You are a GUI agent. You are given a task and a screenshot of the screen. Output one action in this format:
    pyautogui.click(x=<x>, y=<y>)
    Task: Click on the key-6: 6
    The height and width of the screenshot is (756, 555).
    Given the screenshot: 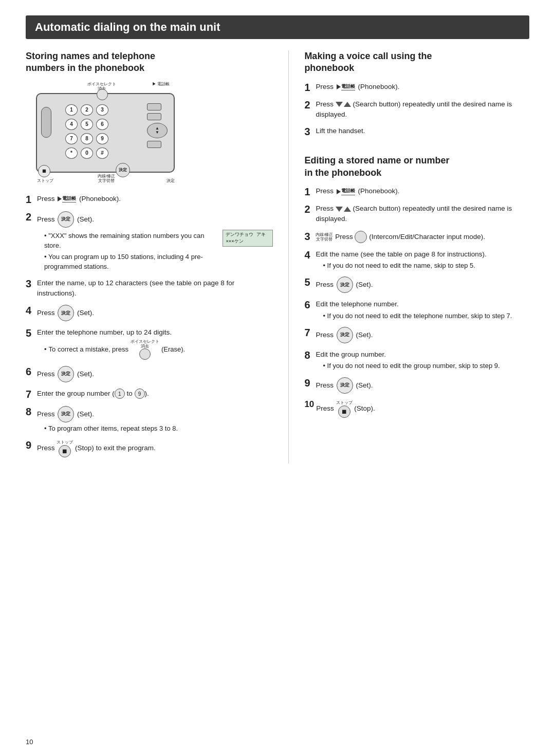 What is the action you would take?
    pyautogui.click(x=102, y=124)
    